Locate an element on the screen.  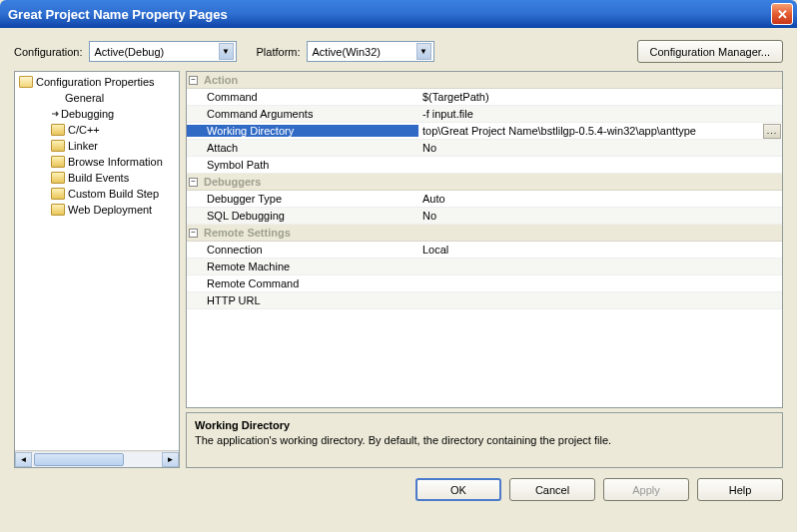
property-row: SQL DebuggingNo is located at coordinates (484, 216).